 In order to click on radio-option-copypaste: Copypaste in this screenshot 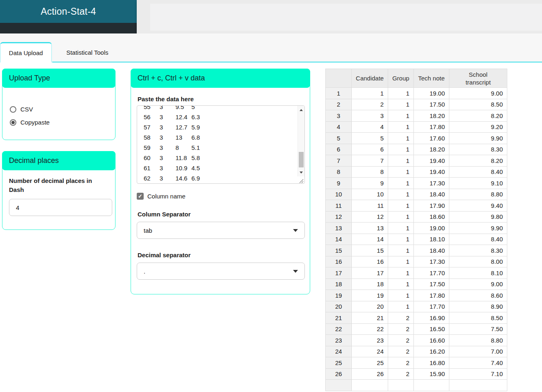, I will do `click(59, 122)`.